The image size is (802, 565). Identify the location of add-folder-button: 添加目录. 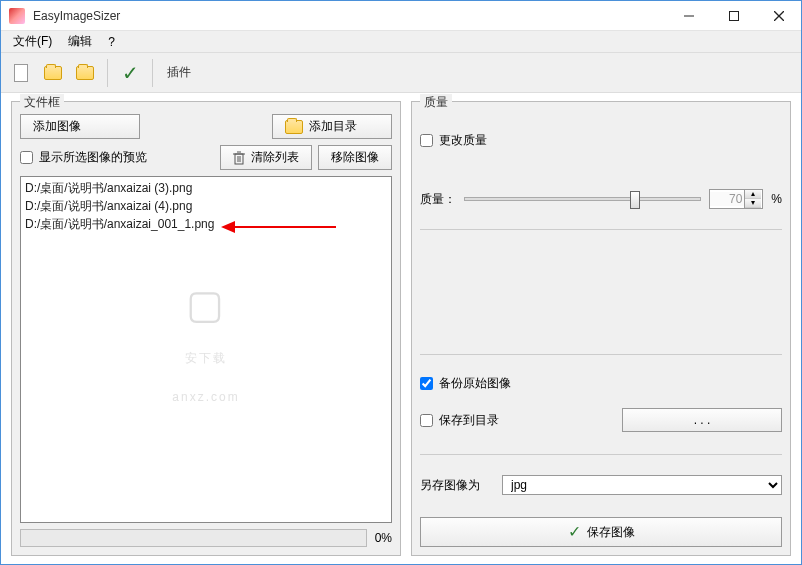
(332, 126).